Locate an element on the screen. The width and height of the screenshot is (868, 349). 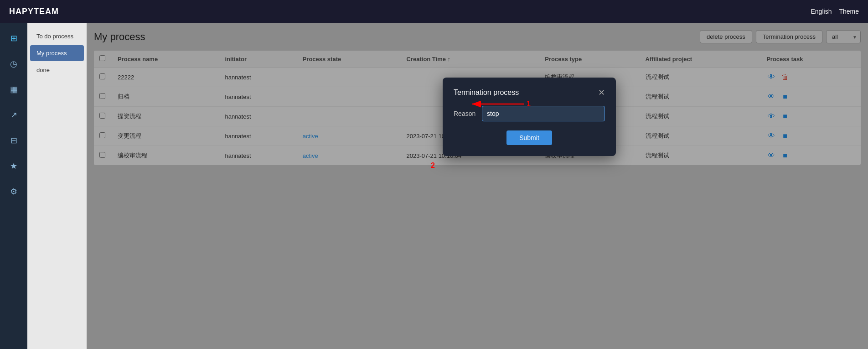
reason-label: Reason is located at coordinates (465, 114).